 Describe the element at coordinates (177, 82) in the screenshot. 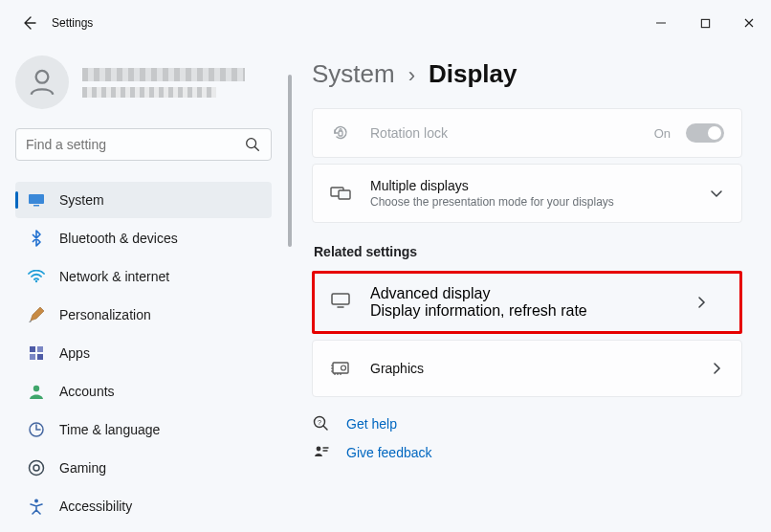

I see `user-text` at that location.